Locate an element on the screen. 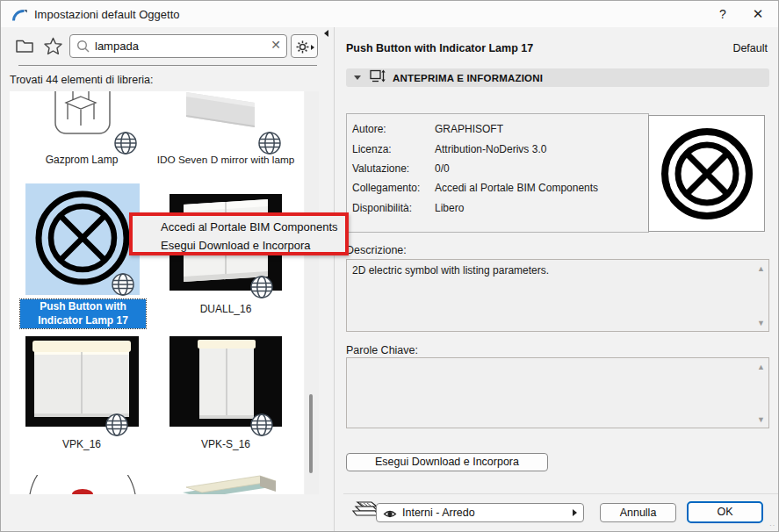 The image size is (779, 532). library-item-label: DUALL_16 is located at coordinates (226, 309).